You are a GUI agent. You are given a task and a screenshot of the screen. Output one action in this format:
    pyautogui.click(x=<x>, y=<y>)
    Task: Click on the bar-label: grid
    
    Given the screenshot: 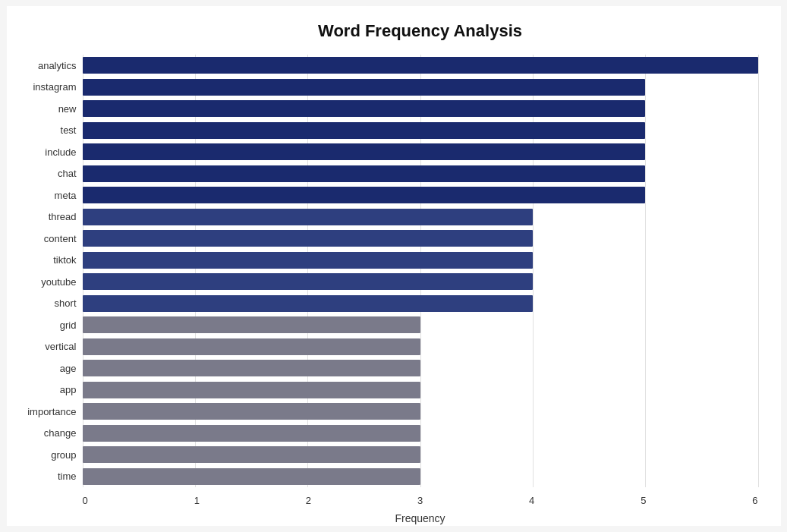 What is the action you would take?
    pyautogui.click(x=49, y=325)
    